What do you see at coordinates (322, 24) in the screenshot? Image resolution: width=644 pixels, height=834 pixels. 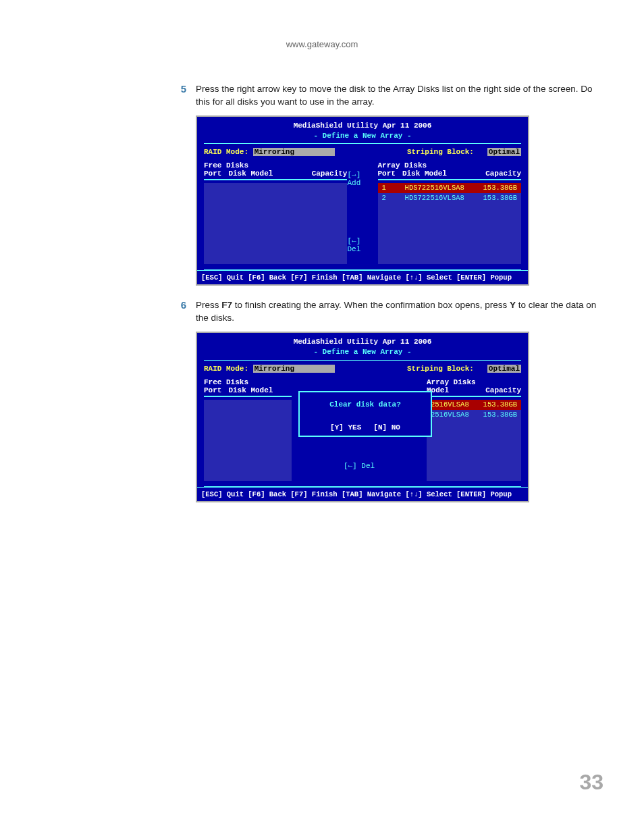 I see `page-url-header: www.gateway.com` at bounding box center [322, 24].